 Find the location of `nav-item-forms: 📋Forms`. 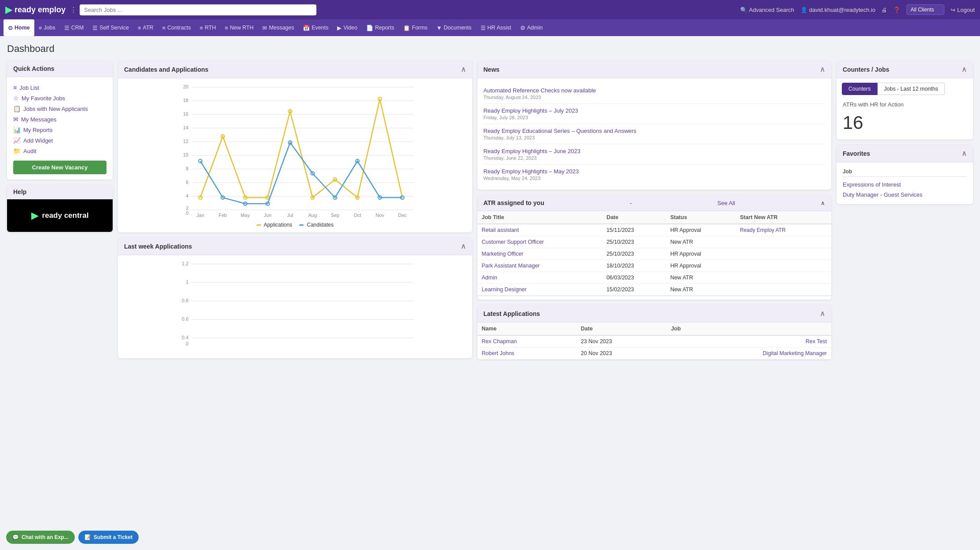

nav-item-forms: 📋Forms is located at coordinates (415, 28).